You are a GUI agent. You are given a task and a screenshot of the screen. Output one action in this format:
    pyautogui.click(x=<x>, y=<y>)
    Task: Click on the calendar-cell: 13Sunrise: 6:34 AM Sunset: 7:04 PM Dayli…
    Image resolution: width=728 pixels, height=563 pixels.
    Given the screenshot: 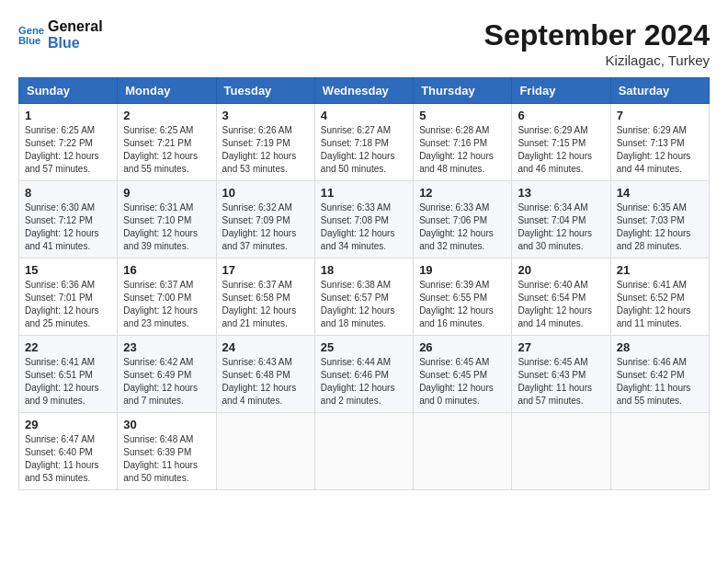 What is the action you would take?
    pyautogui.click(x=561, y=220)
    